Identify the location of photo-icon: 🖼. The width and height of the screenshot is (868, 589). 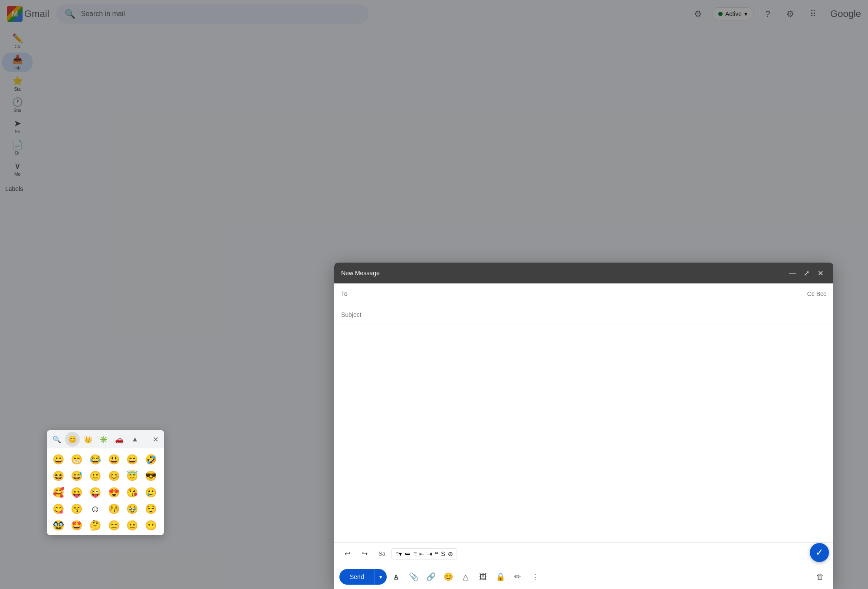
(483, 577).